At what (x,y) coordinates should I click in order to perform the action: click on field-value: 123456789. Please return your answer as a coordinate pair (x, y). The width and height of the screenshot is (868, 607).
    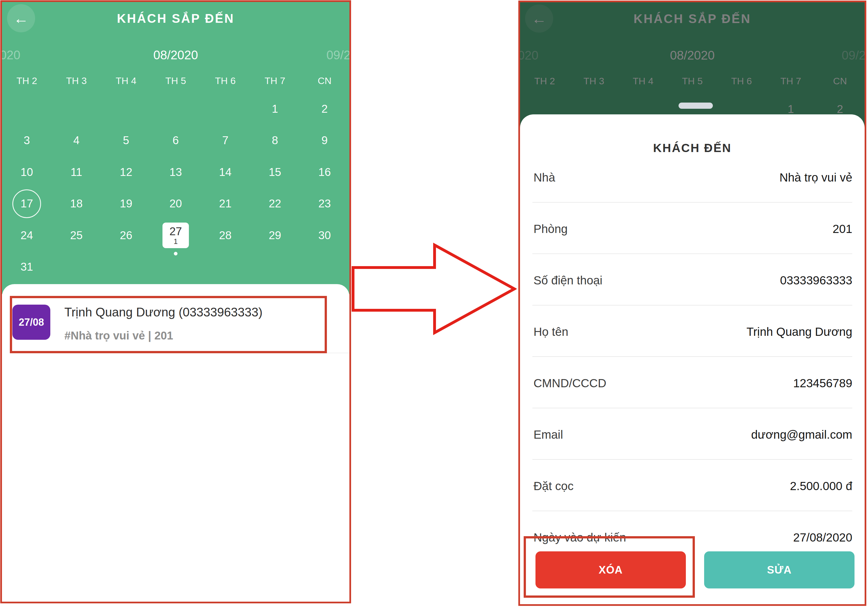
    Looking at the image, I should click on (823, 383).